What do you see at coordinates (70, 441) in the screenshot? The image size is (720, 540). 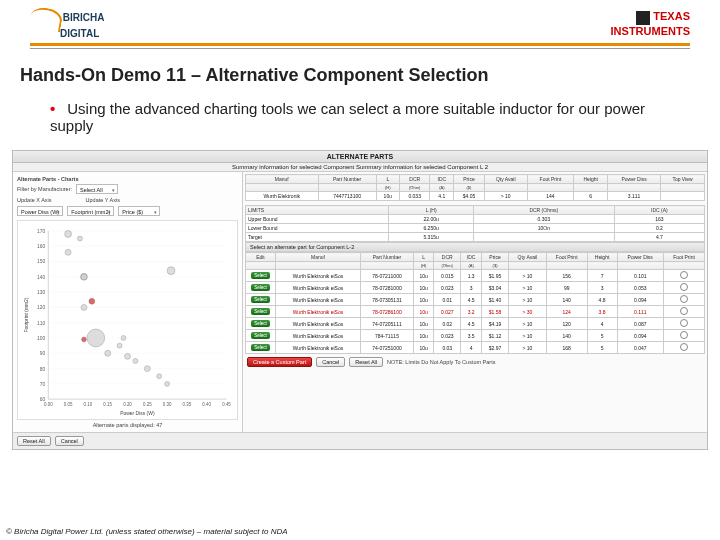 I see `cancel-button: Cancel` at bounding box center [70, 441].